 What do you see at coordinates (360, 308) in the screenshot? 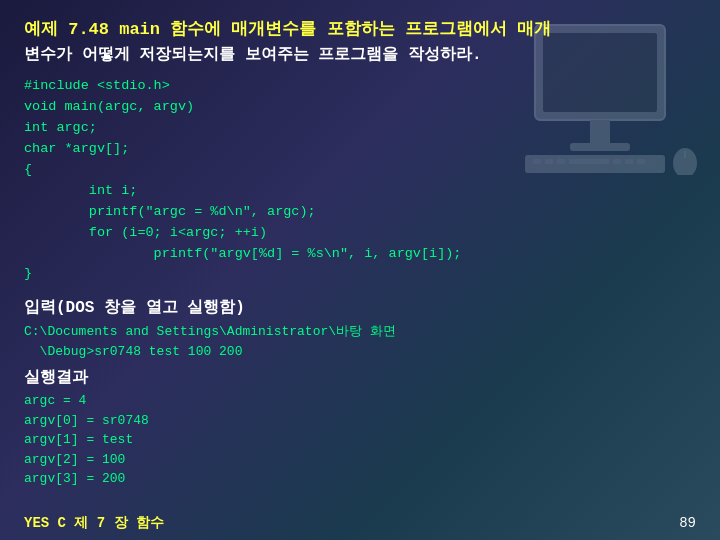
I see `input-section-header: 입력(DOS 창을 열고 실행함)` at bounding box center [360, 308].